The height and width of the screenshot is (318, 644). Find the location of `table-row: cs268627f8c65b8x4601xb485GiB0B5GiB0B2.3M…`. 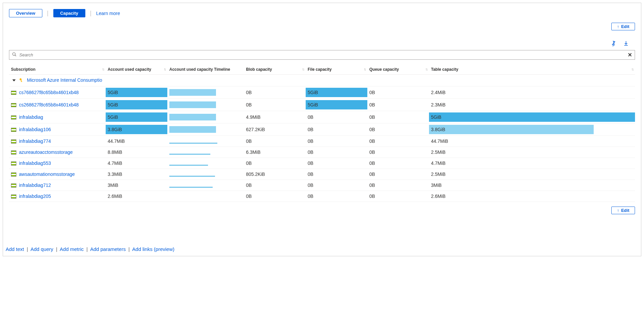

table-row: cs268627f8c65b8x4601xb485GiB0B5GiB0B2.3M… is located at coordinates (322, 105).